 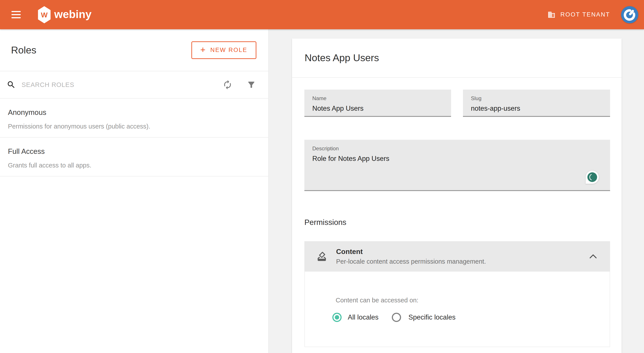 What do you see at coordinates (228, 85) in the screenshot?
I see `refresh-icon` at bounding box center [228, 85].